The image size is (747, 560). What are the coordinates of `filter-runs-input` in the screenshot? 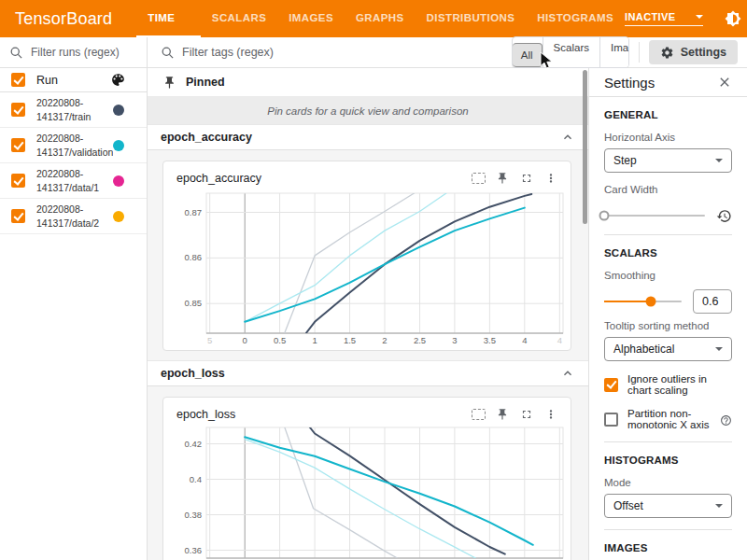 It's located at (84, 52).